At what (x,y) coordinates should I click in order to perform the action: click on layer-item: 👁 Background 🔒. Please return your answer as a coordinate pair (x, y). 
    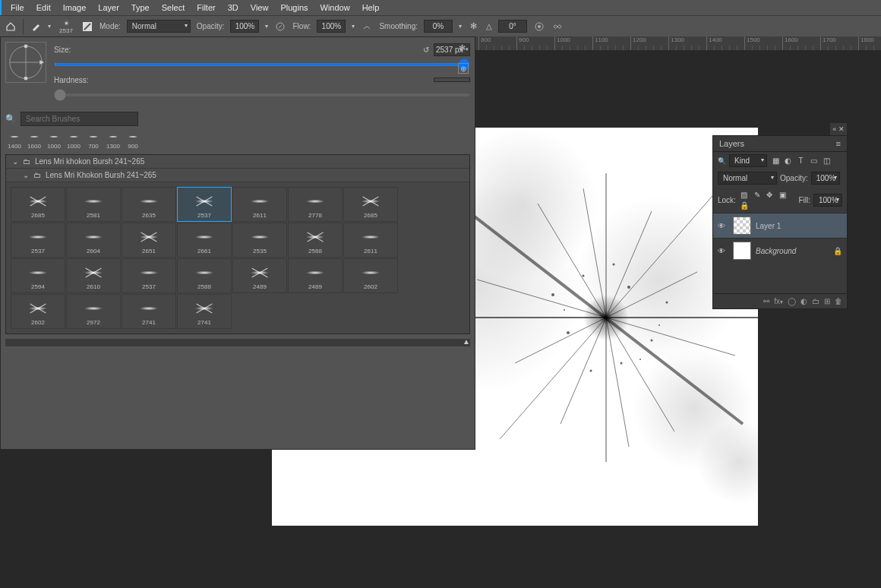
    Looking at the image, I should click on (780, 251).